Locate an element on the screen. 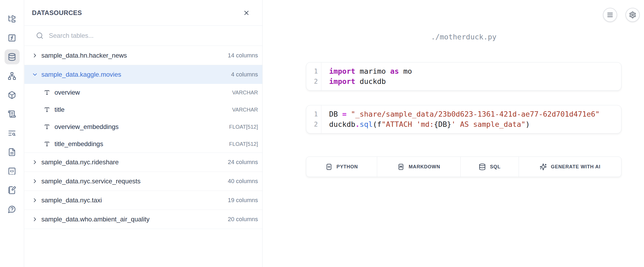 Image resolution: width=644 pixels, height=267 pixels. code-token: . is located at coordinates (358, 124).